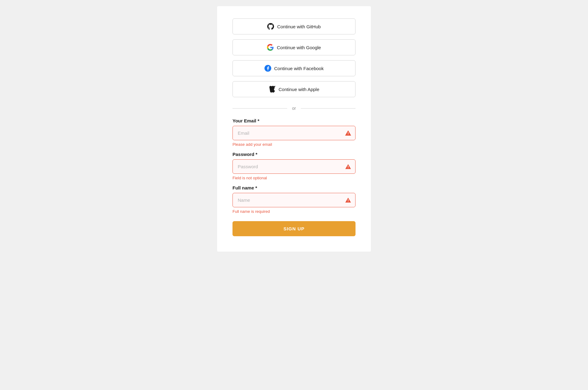  I want to click on email-input-wrapper, so click(294, 133).